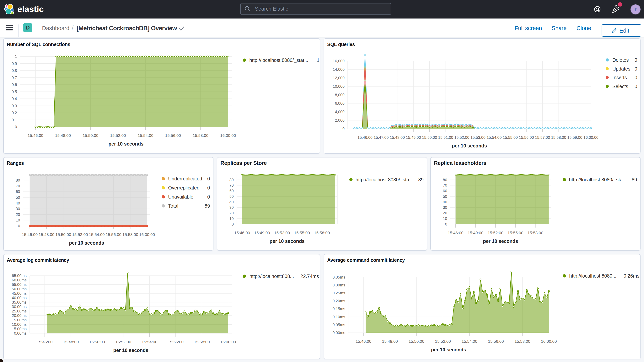  What do you see at coordinates (14, 64) in the screenshot?
I see `svg-text: 0.9` at bounding box center [14, 64].